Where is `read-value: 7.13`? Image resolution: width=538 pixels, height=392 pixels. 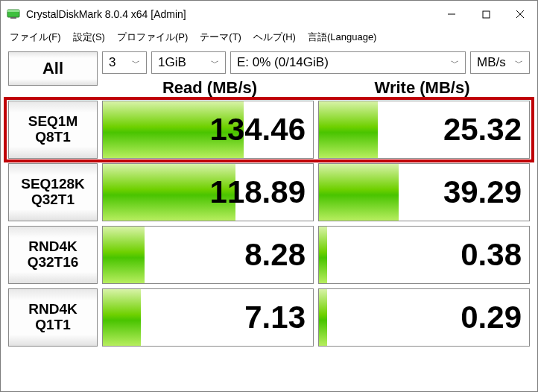
read-value: 7.13 is located at coordinates (275, 317).